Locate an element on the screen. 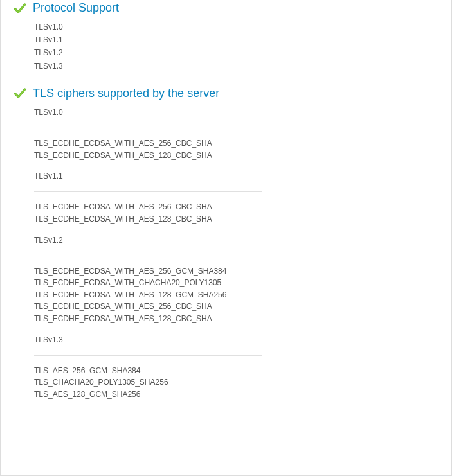 The image size is (452, 476). cipher-line: TLS_AES_128_GCM_SHA256 is located at coordinates (237, 394).